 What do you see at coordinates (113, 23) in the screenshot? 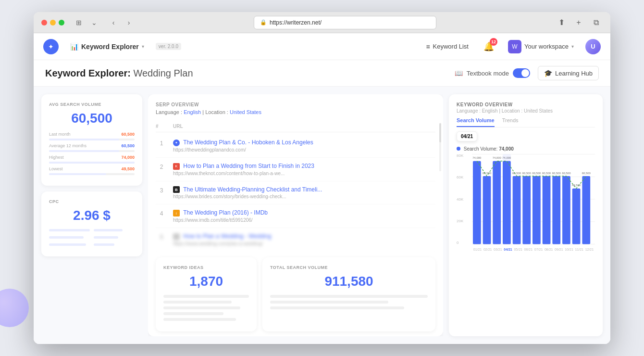
I see `back-button: ‹` at bounding box center [113, 23].